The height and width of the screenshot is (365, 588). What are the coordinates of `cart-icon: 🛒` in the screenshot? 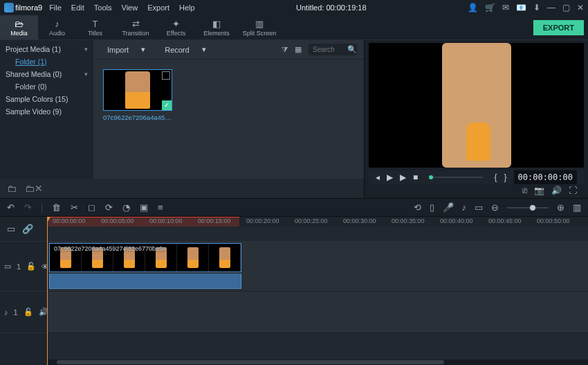 It's located at (490, 8).